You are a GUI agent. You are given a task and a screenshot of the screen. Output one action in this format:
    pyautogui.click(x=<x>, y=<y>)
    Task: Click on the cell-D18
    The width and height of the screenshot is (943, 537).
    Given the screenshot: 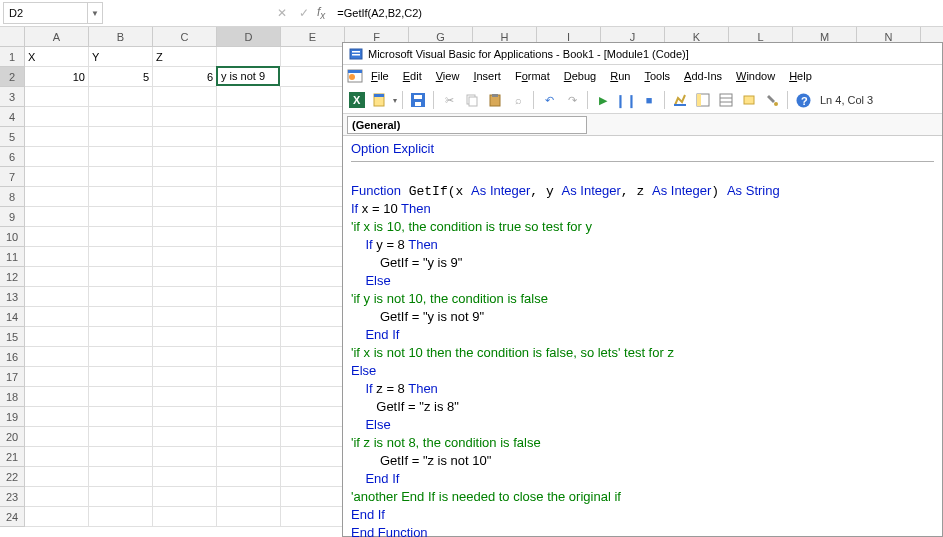 What is the action you would take?
    pyautogui.click(x=249, y=397)
    